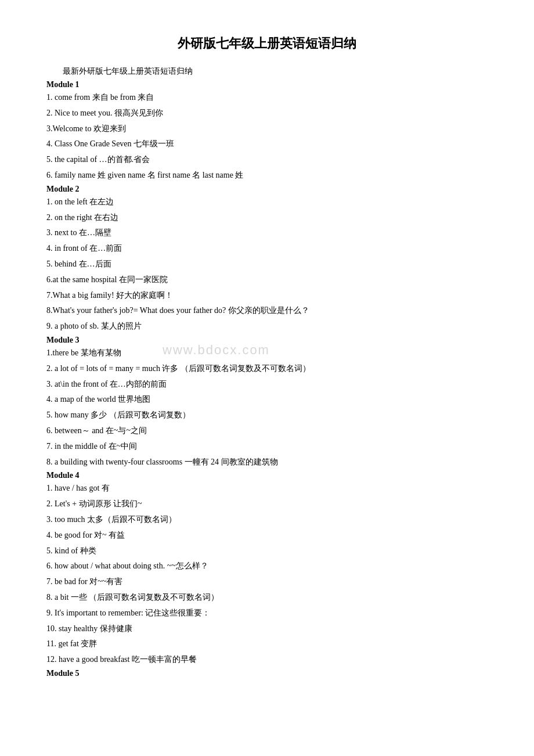 This screenshot has height=756, width=534. Describe the element at coordinates (267, 629) in the screenshot. I see `list-item: 10. stay healthy 保持健康` at that location.